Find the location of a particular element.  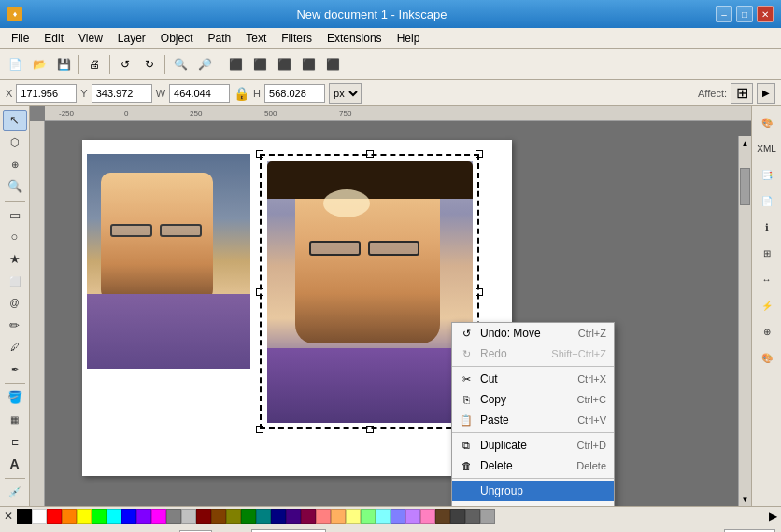

unit-select: px mm cm in is located at coordinates (346, 93).